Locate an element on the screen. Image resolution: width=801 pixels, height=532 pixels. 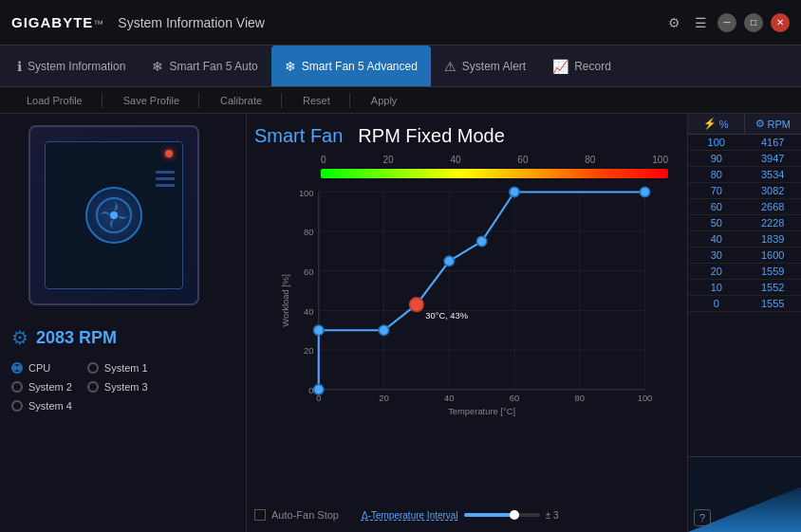
table-row: 70 3082 is located at coordinates (744, 192).